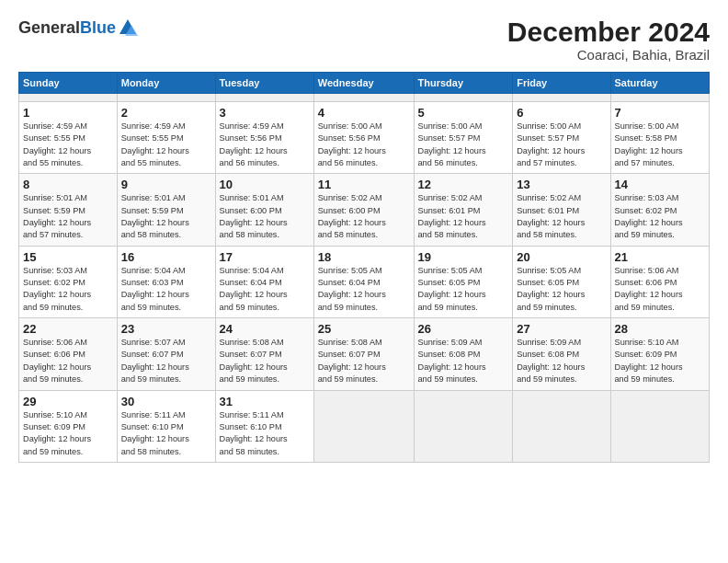 This screenshot has height=563, width=728. What do you see at coordinates (166, 258) in the screenshot?
I see `day-number: 16` at bounding box center [166, 258].